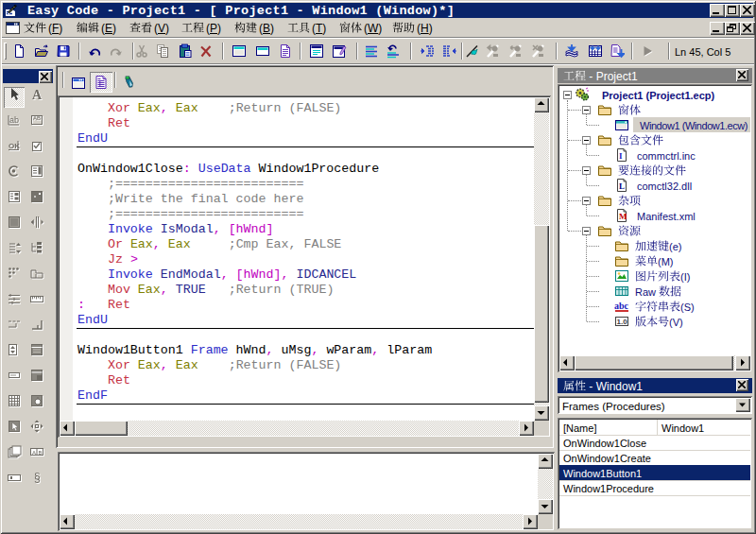  I want to click on svg-text: abc, so click(622, 306).